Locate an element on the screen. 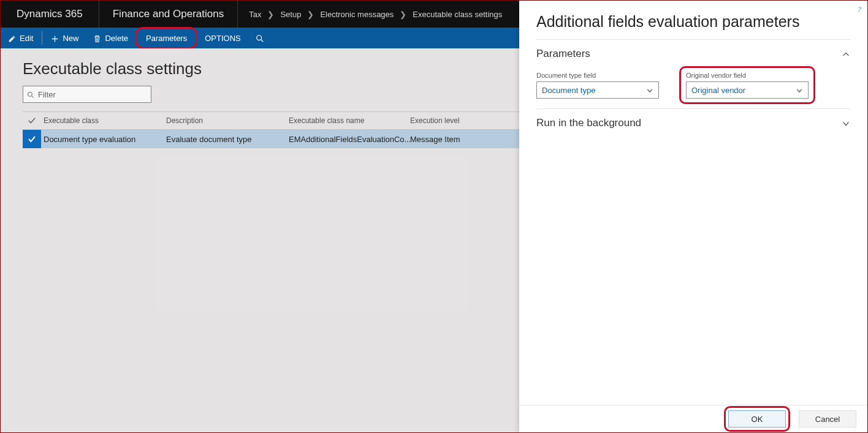 The height and width of the screenshot is (433, 868). highlight-original-vendor: Original vendor field Original vendor is located at coordinates (747, 85).